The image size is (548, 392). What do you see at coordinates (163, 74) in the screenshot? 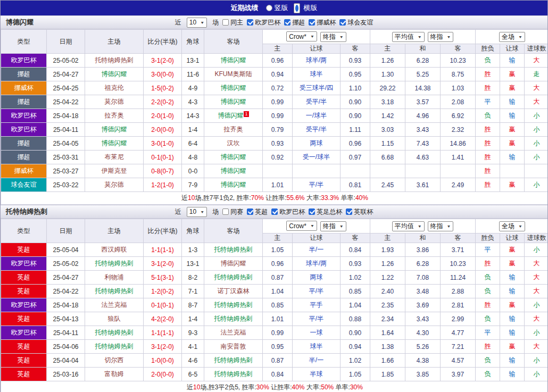
I see `score-link: 3-0(0-0)` at bounding box center [163, 74].